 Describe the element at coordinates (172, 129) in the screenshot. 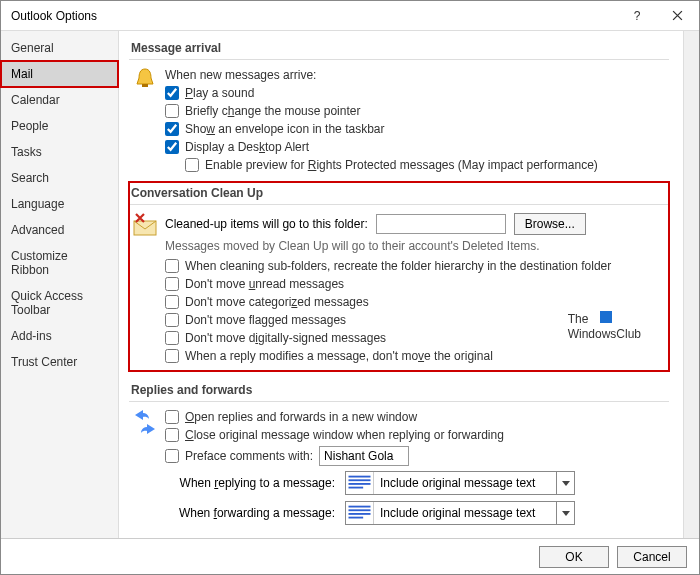

I see `envelope-icon-checkbox` at that location.